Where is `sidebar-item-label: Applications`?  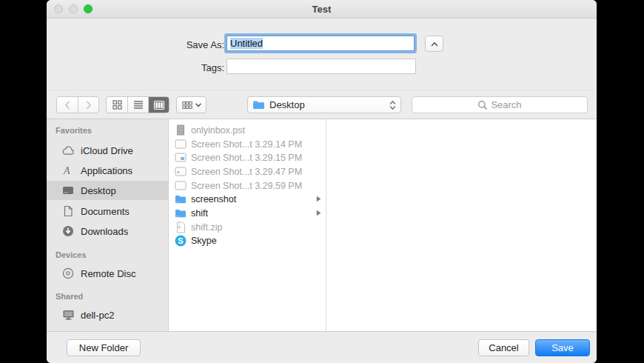 sidebar-item-label: Applications is located at coordinates (107, 170).